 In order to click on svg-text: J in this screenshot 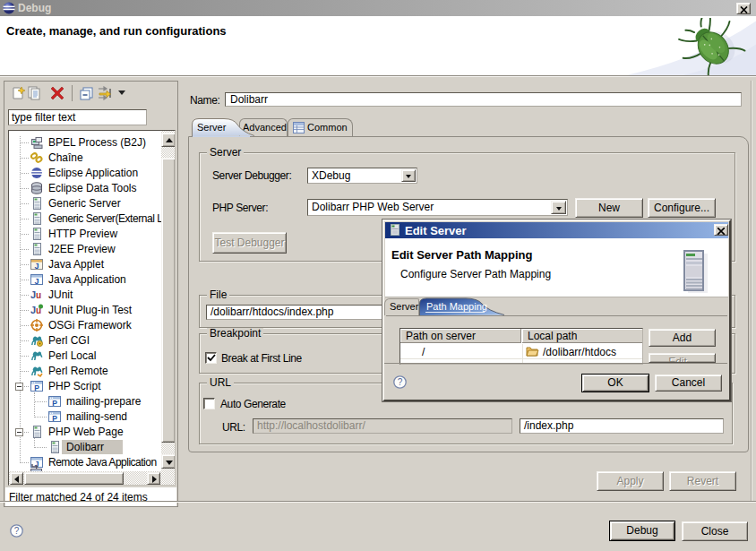, I will do `click(36, 266)`.